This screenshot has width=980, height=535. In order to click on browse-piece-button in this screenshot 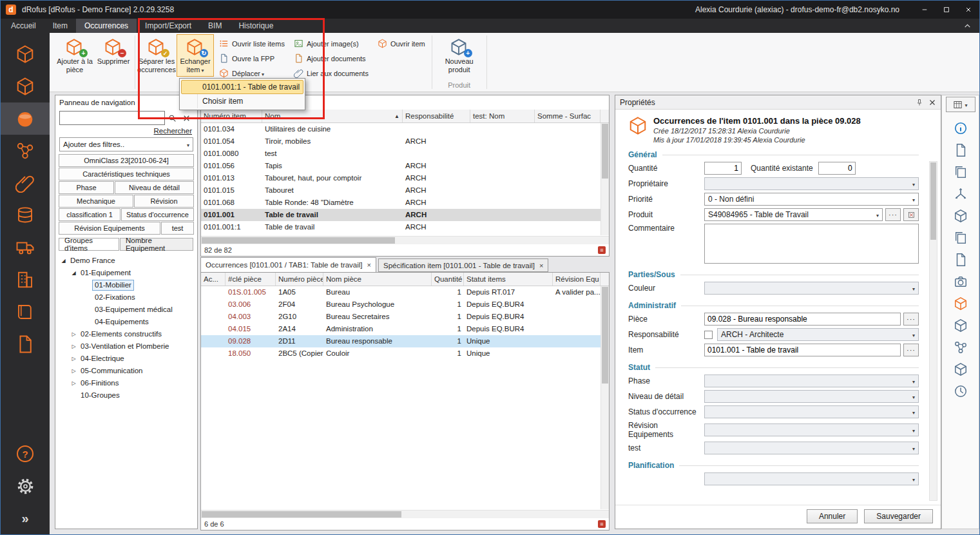, I will do `click(911, 319)`.